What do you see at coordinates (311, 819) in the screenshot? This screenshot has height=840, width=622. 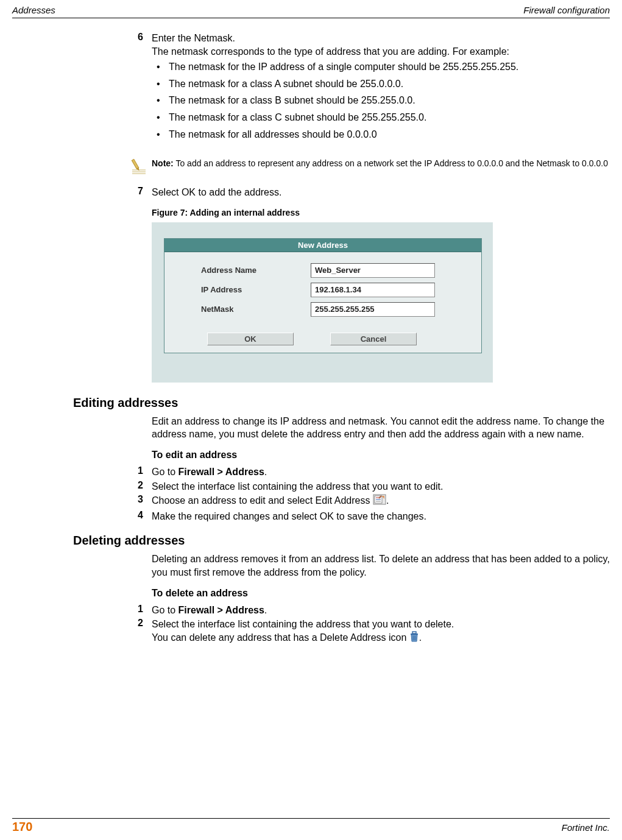 I see `footer-rule` at bounding box center [311, 819].